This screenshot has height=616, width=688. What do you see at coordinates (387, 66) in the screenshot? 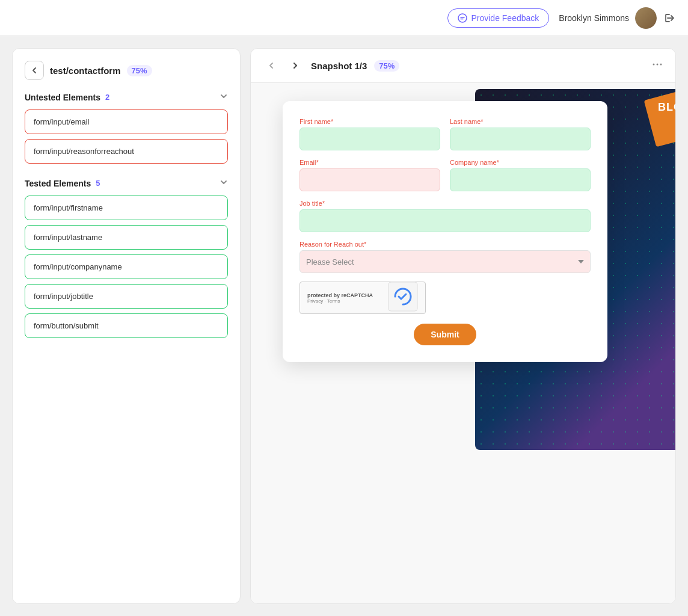
I see `snapshot-badge: 75%` at bounding box center [387, 66].